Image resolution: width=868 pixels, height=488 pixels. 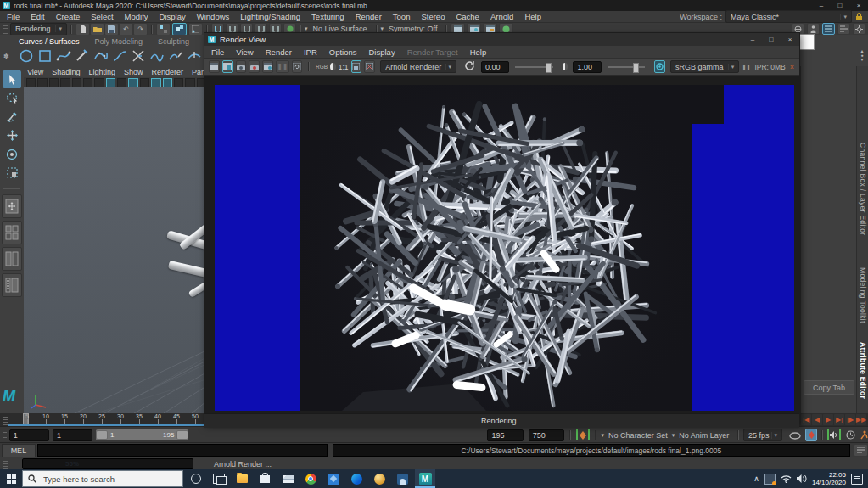 What do you see at coordinates (344, 67) in the screenshot?
I see `one-to-one-button: 1:1` at bounding box center [344, 67].